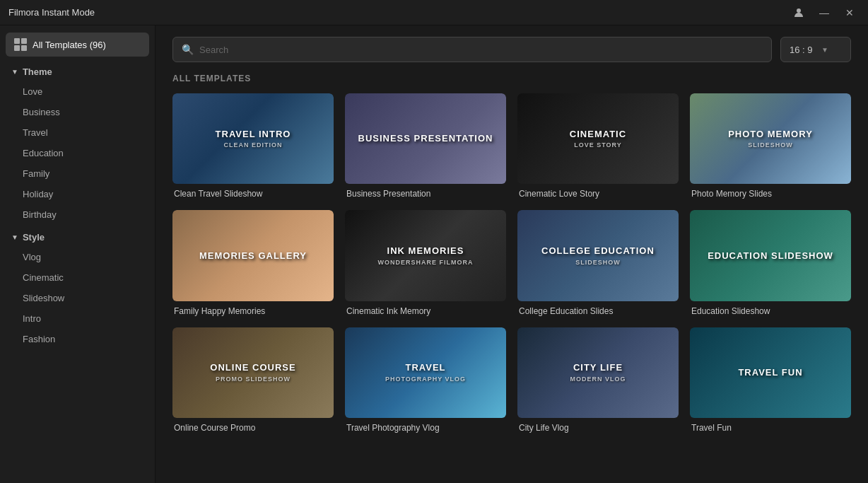  Describe the element at coordinates (78, 153) in the screenshot. I see `sidebar-item-education: Education` at that location.